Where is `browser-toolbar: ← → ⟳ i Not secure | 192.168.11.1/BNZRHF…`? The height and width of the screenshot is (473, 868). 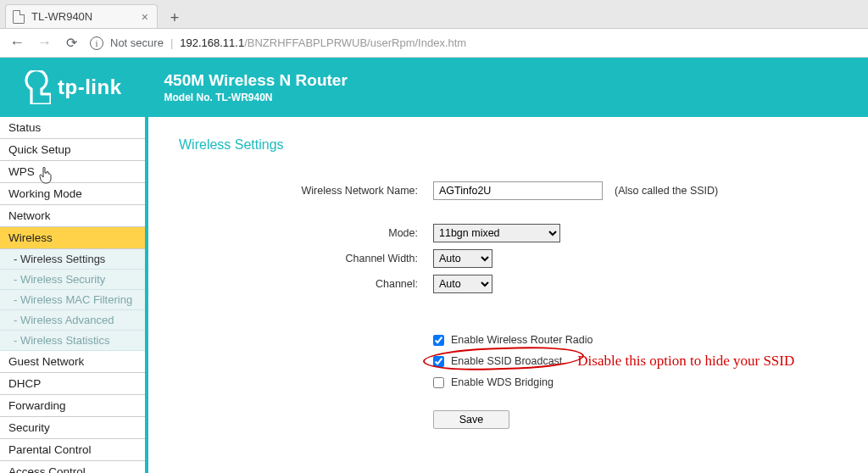
browser-toolbar: ← → ⟳ i Not secure | 192.168.11.1/BNZRHF… is located at coordinates (434, 43).